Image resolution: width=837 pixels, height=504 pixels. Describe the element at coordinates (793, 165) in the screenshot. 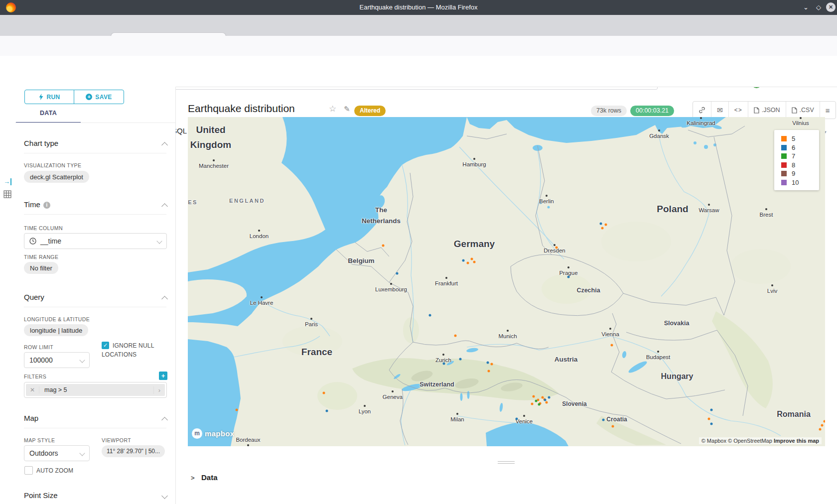

I see `legend-label: 8` at that location.